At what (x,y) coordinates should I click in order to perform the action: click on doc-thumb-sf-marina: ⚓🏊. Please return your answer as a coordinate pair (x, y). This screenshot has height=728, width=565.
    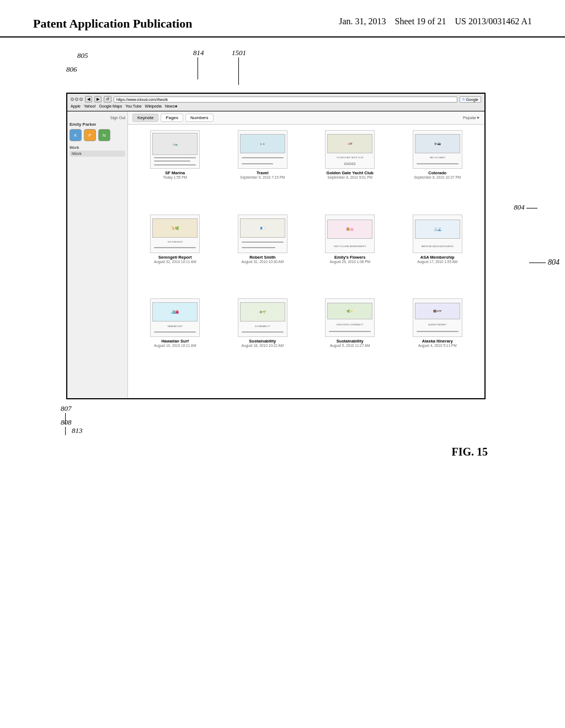
    Looking at the image, I should click on (175, 149).